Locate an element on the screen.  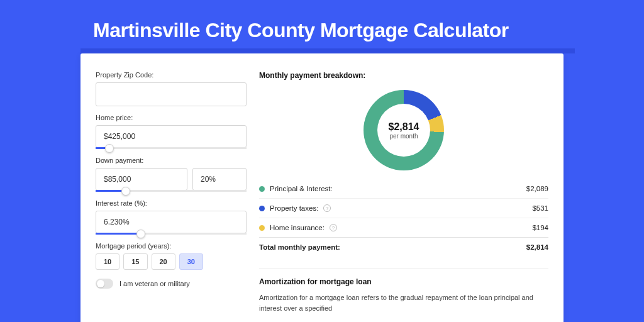
down-payment-field: Down payment: is located at coordinates (171, 174).